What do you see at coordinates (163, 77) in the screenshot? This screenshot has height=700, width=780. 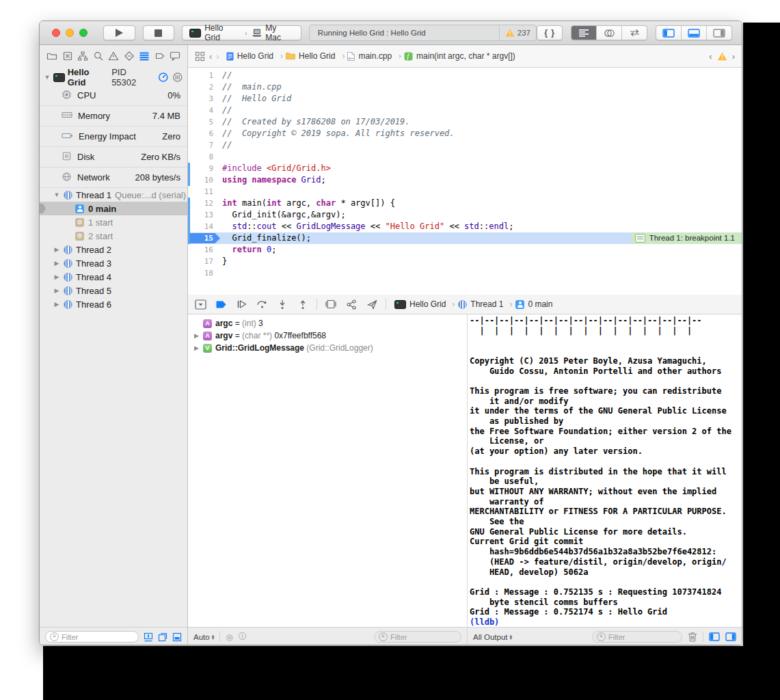 I see `gauge-icon` at bounding box center [163, 77].